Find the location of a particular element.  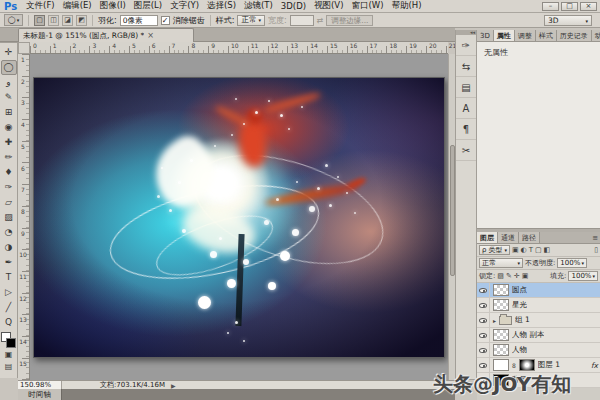

menu-item: 窗口(W) is located at coordinates (367, 6).